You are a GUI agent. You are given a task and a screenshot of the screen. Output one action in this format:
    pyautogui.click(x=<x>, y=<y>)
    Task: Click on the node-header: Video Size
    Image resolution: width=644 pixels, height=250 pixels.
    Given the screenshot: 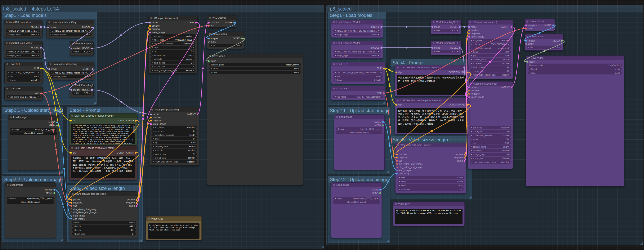 What is the action you would take?
    pyautogui.click(x=429, y=204)
    